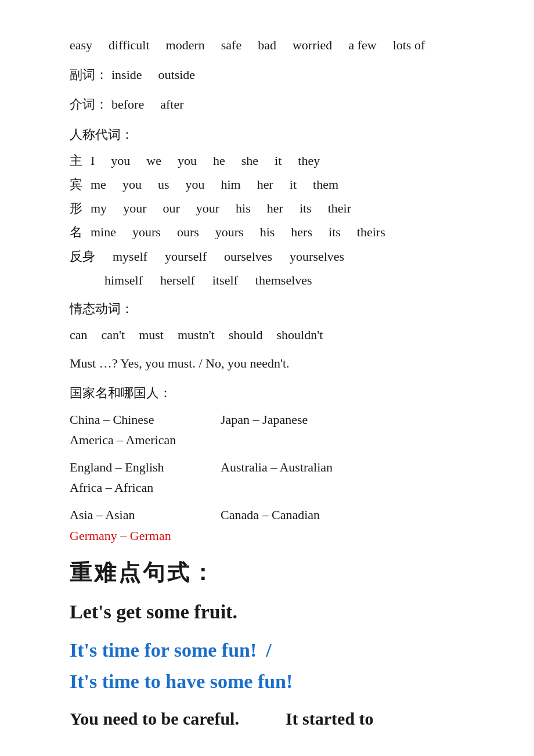 This screenshot has height=756, width=534. What do you see at coordinates (267, 45) in the screenshot?
I see `word-bad: bad` at bounding box center [267, 45].